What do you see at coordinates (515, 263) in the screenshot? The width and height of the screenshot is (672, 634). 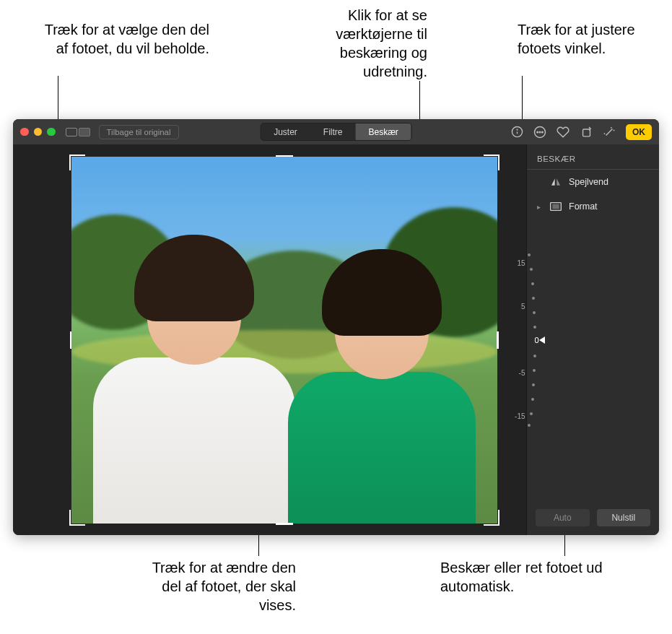 I see `dial-label: 15` at bounding box center [515, 263].